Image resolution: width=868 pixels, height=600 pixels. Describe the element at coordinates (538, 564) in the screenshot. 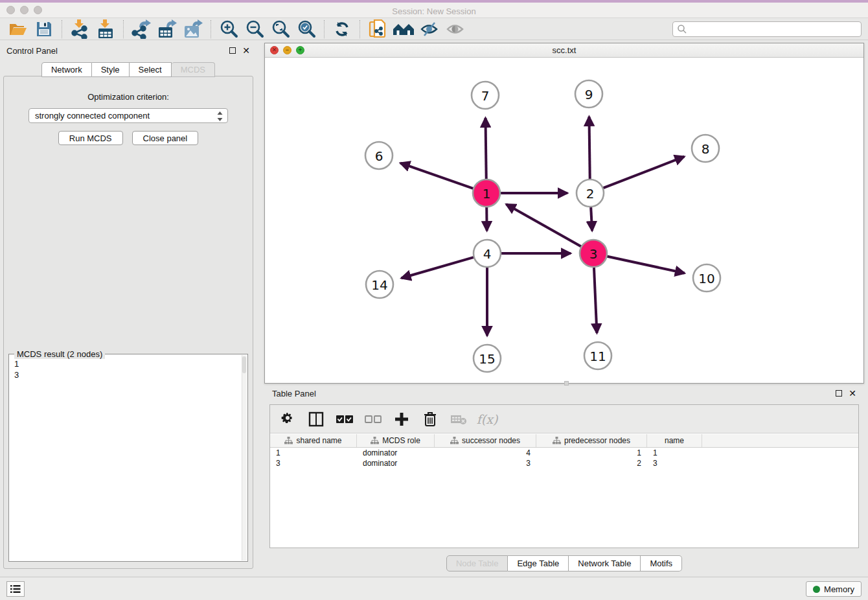

I see `table-tab-edge-table: Edge Table` at that location.